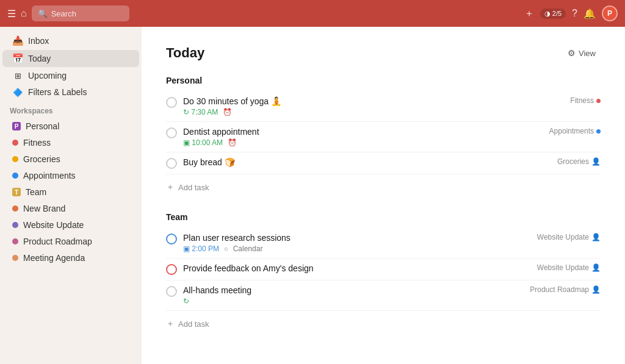 This screenshot has height=364, width=625. Describe the element at coordinates (172, 163) in the screenshot. I see `task-check-bread` at that location.